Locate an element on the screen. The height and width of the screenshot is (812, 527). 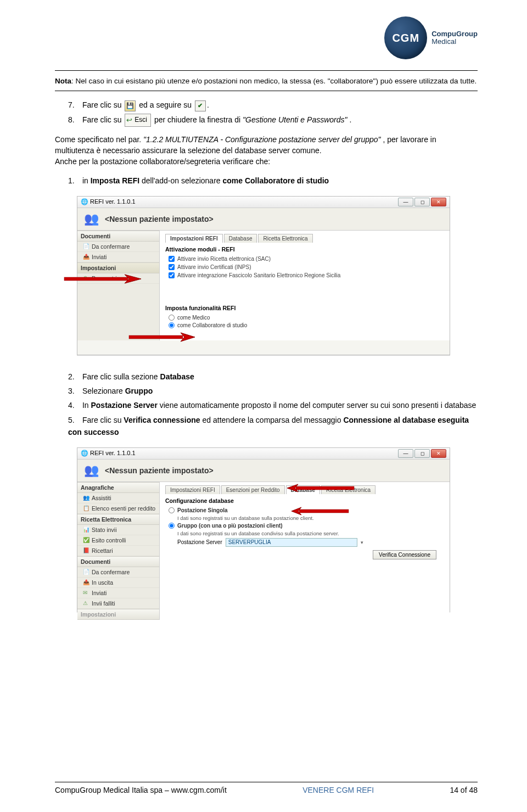
sidebar-item-stato-invii: 📊Stato invii is located at coordinates (119, 530).